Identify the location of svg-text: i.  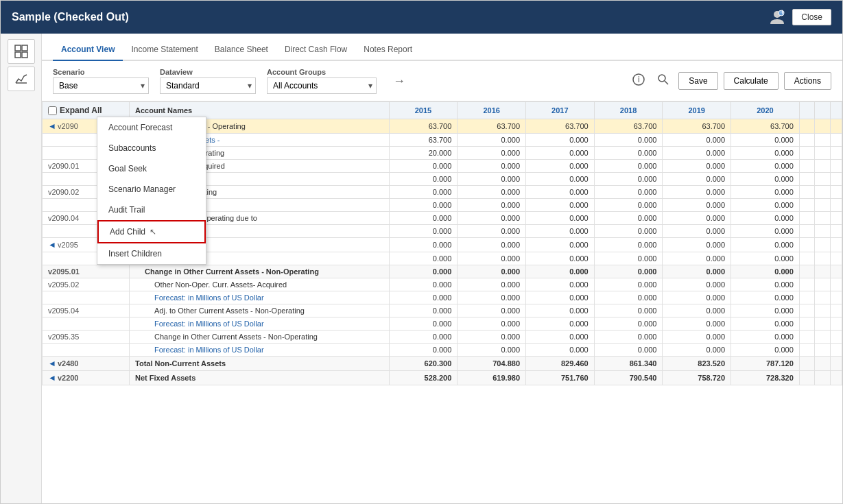
(639, 80).